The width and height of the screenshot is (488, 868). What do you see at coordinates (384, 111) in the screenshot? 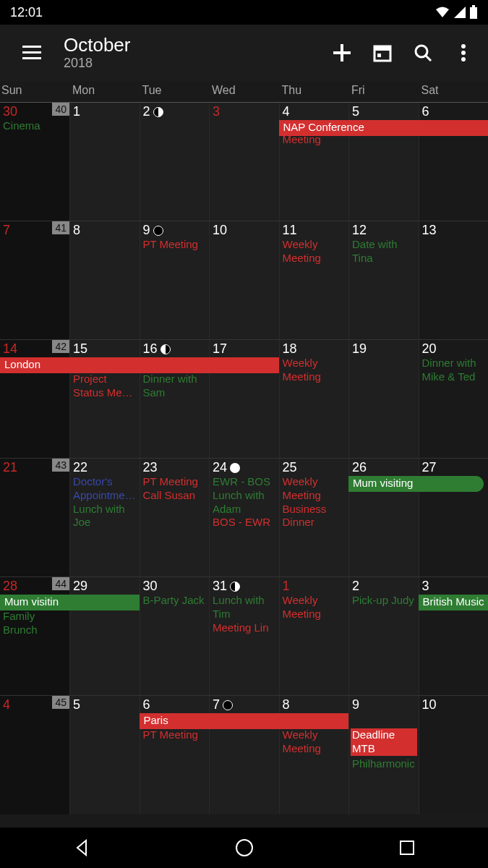
I see `day-number: 5` at bounding box center [384, 111].